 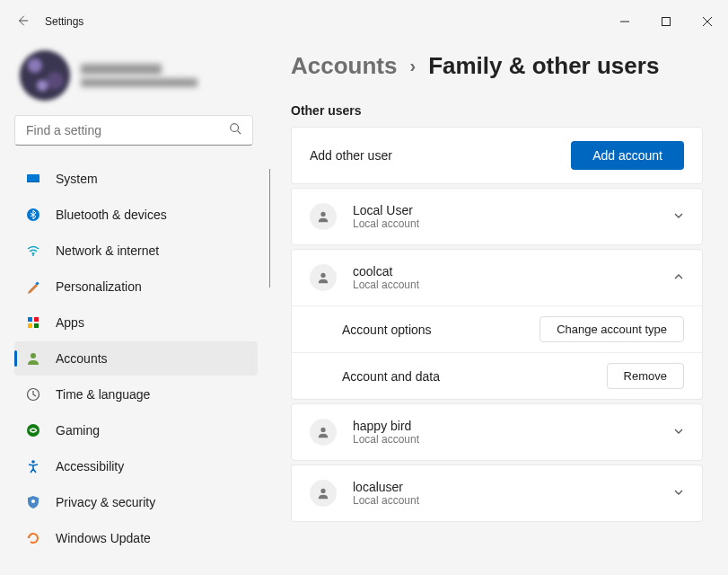 What do you see at coordinates (33, 179) in the screenshot?
I see `system-icon` at bounding box center [33, 179].